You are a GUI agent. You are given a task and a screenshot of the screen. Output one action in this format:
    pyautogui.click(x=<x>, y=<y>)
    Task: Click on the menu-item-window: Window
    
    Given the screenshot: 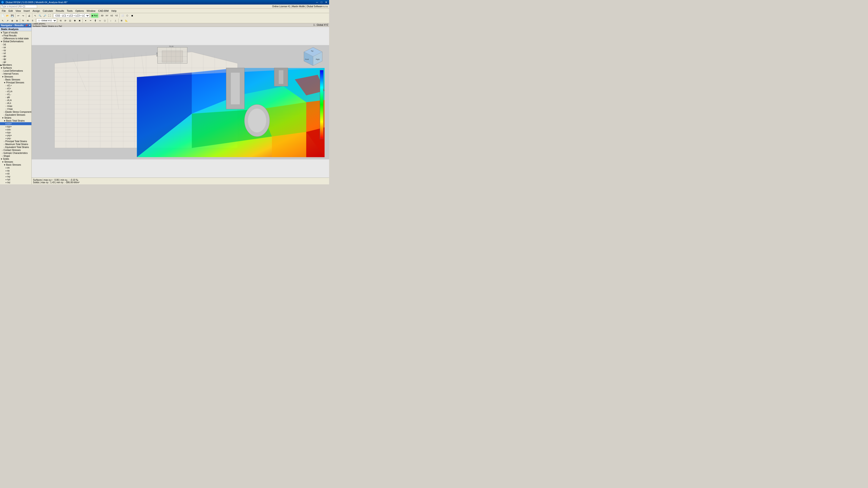 What is the action you would take?
    pyautogui.click(x=91, y=11)
    